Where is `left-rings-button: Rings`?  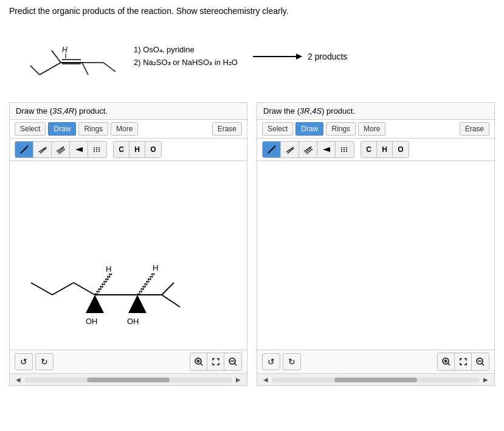
left-rings-button: Rings is located at coordinates (94, 129).